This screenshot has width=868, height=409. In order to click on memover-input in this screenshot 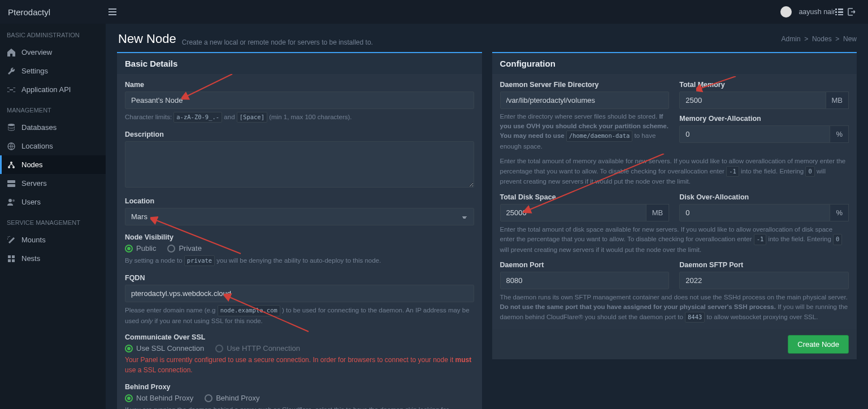, I will do `click(755, 134)`.